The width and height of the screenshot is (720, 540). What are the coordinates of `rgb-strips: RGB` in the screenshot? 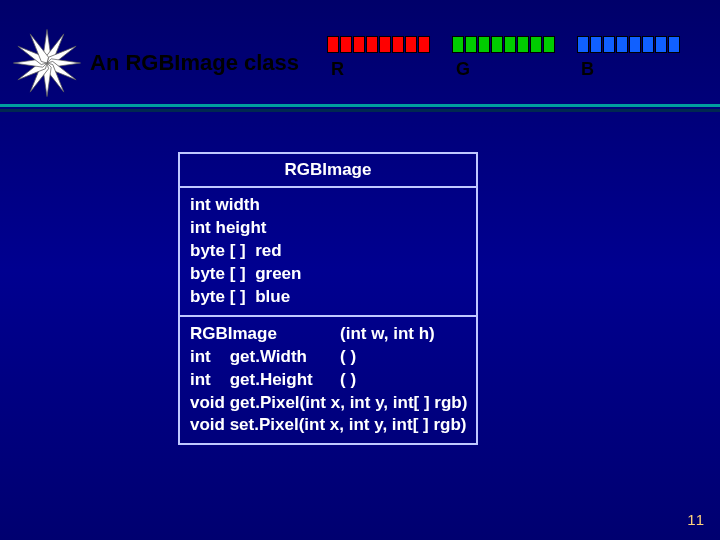 It's located at (504, 58).